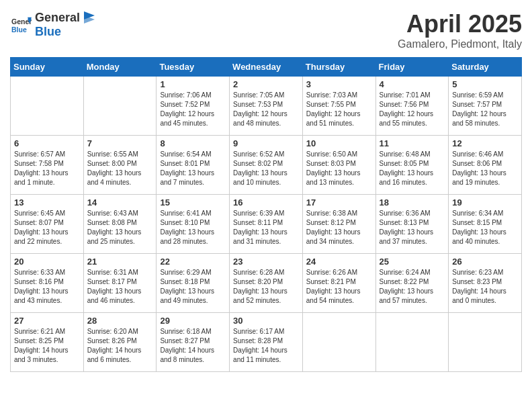 Image resolution: width=532 pixels, height=411 pixels. What do you see at coordinates (266, 67) in the screenshot?
I see `weekday-header-row: Sunday Monday Tuesday Wednesday Thursday…` at bounding box center [266, 67].